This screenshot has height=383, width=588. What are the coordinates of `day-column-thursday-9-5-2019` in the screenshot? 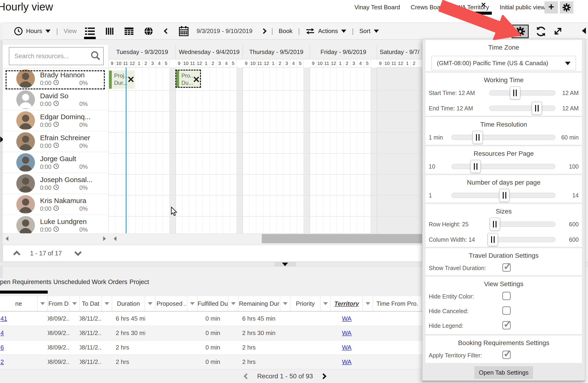 It's located at (276, 150).